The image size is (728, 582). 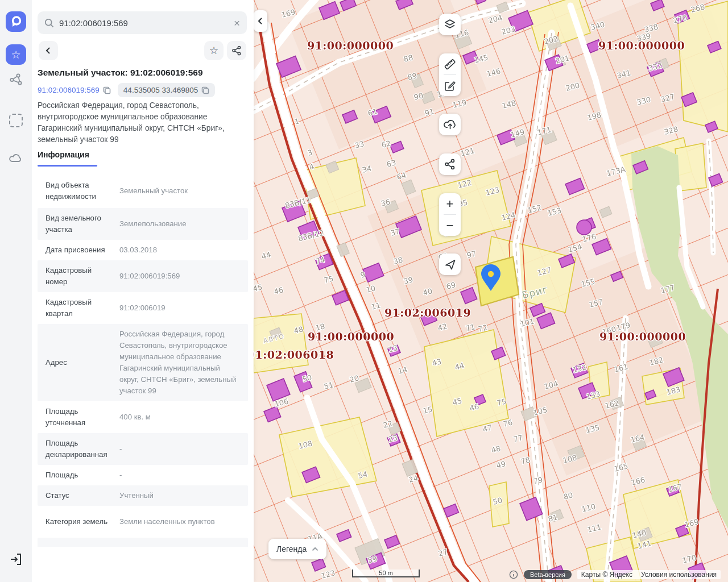 I want to click on table-row: Кадастровый квартал91:02:006019, so click(x=143, y=308).